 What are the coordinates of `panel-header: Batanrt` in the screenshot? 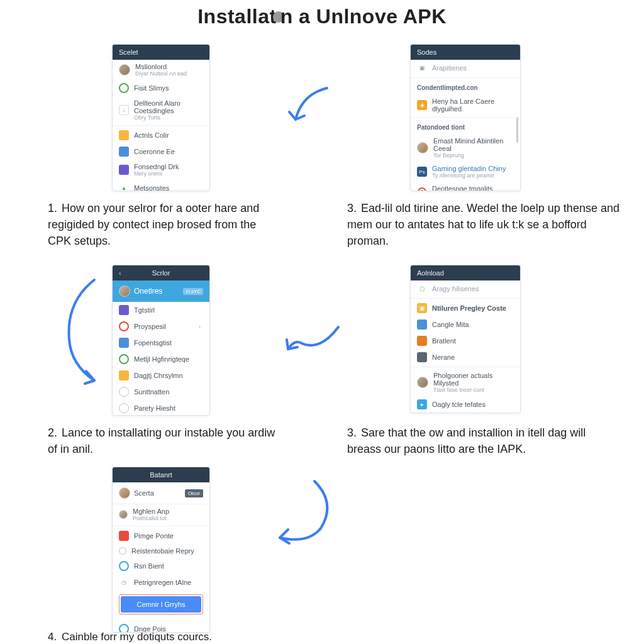 It's located at (161, 475).